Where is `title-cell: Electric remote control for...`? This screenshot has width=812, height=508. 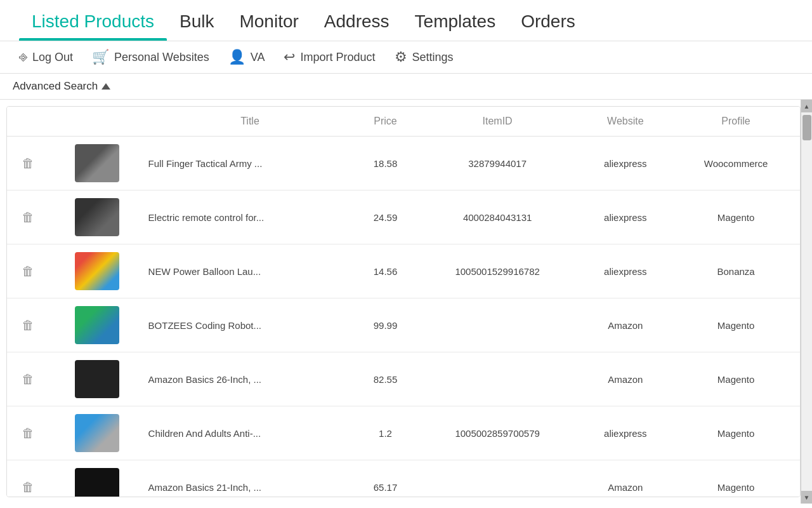 title-cell: Electric remote control for... is located at coordinates (250, 217).